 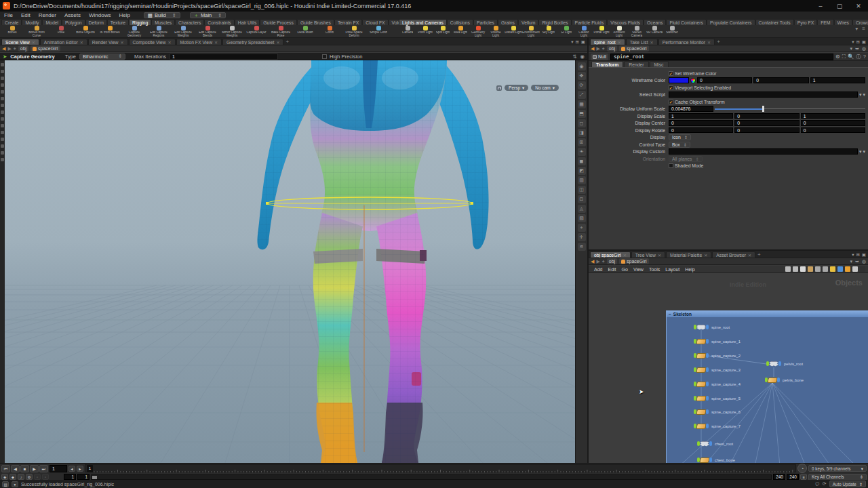 I want to click on shelf-tool-portal-light: Portal Light, so click(x=601, y=31).